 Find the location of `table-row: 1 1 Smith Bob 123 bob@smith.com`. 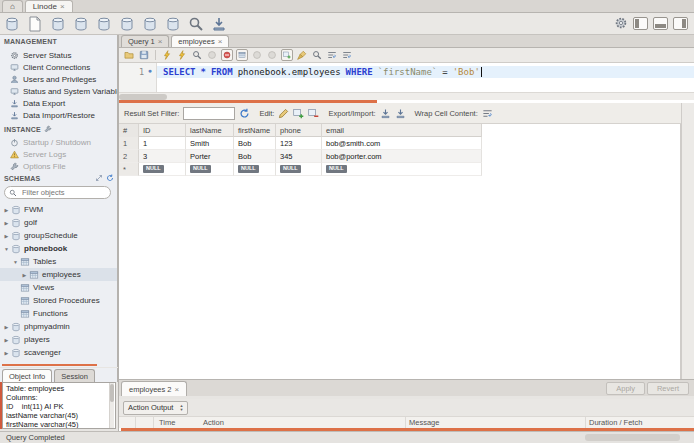

table-row: 1 1 Smith Bob 123 bob@smith.com is located at coordinates (300, 144).